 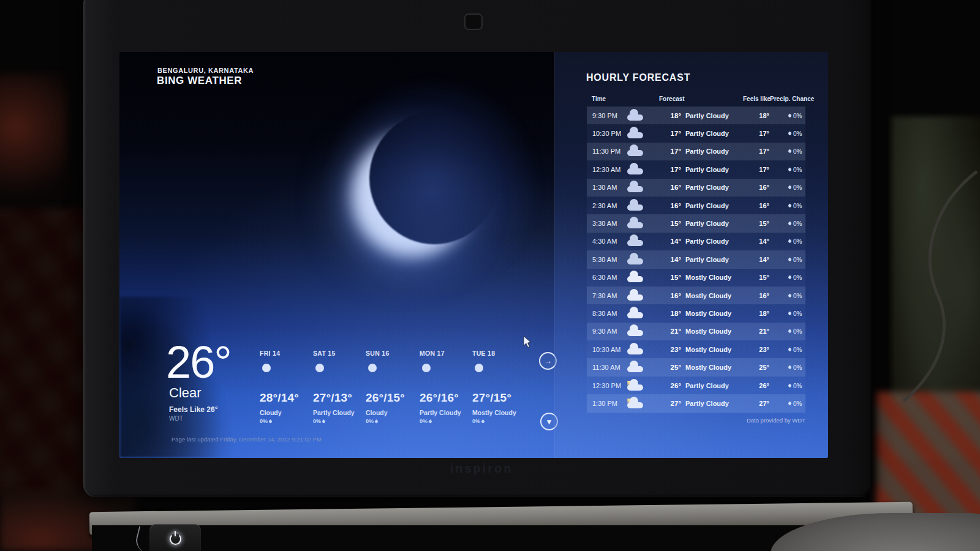 What do you see at coordinates (445, 387) in the screenshot?
I see `daily-forecast-tile: MON 17 26°/16° Partly Cloudy 0%` at bounding box center [445, 387].